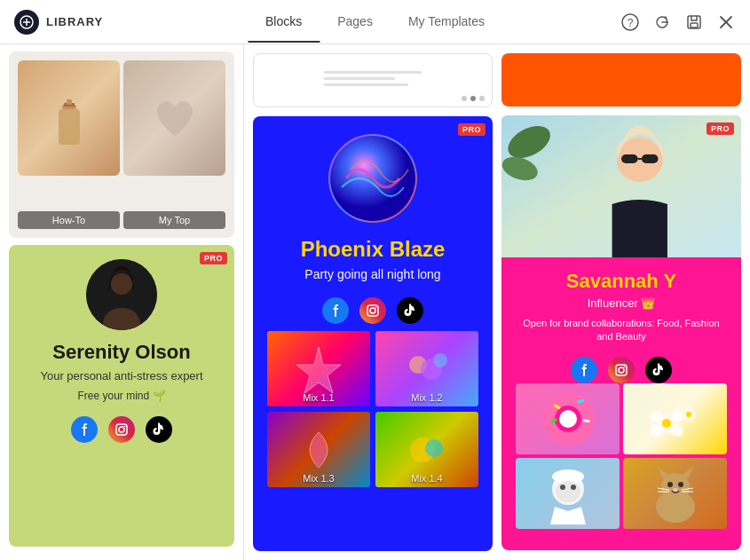 This screenshot has height=560, width=750. I want to click on mix14-label: Mix 1.4, so click(427, 478).